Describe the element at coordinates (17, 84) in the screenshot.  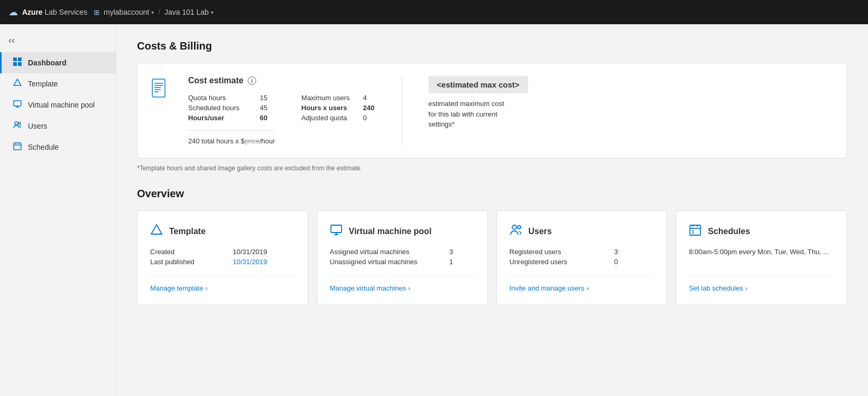
I see `template-icon` at that location.